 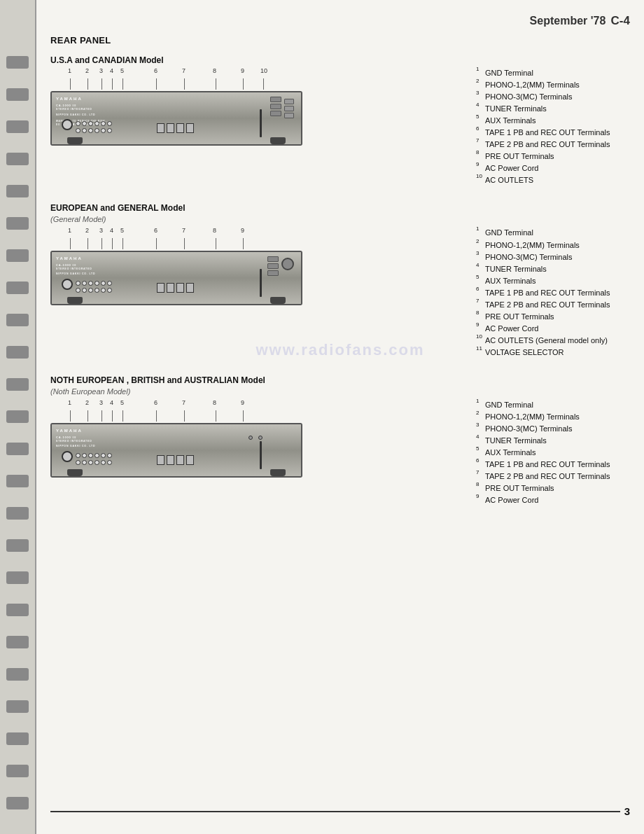 What do you see at coordinates (553, 353) in the screenshot?
I see `feat-eur-11: 11VOLTAGE SELECTOR` at bounding box center [553, 353].